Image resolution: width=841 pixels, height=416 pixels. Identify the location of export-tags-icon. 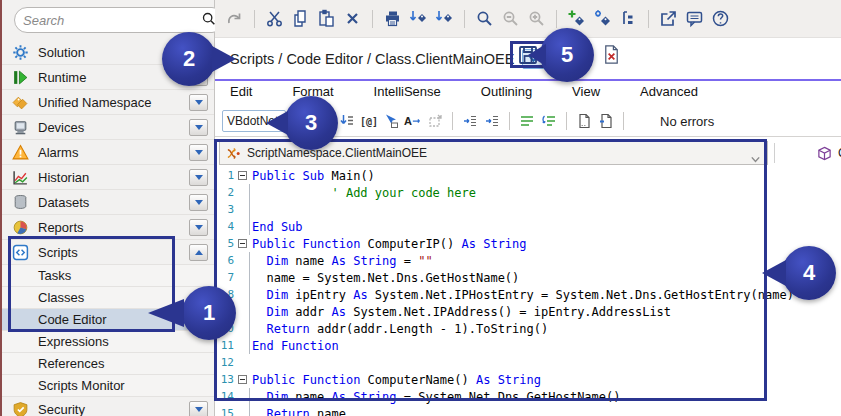
(444, 18).